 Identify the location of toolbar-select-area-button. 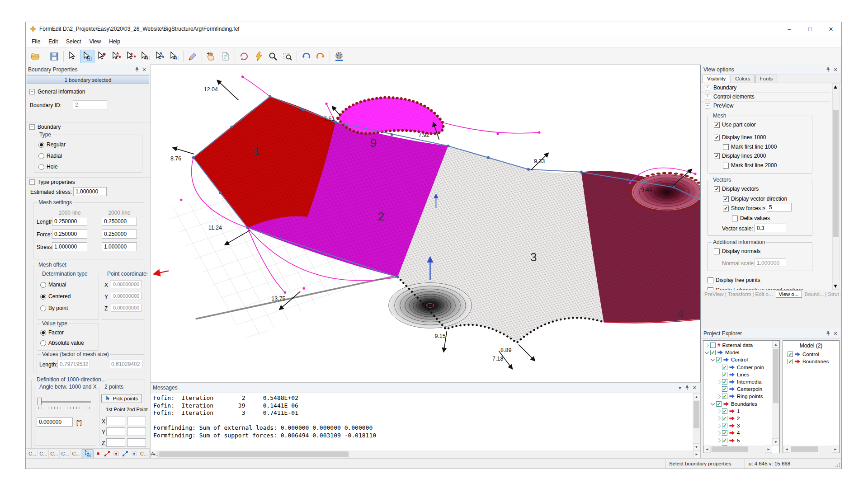
(174, 56).